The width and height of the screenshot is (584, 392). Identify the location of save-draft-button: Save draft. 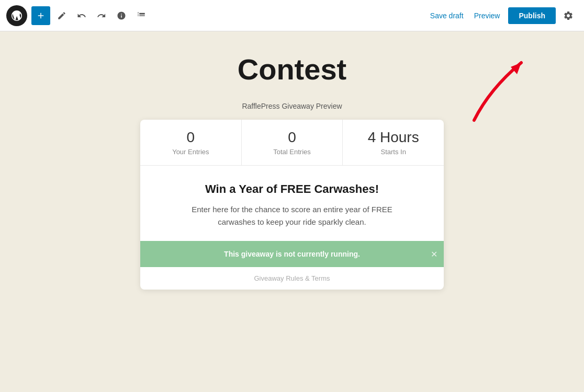
(447, 16).